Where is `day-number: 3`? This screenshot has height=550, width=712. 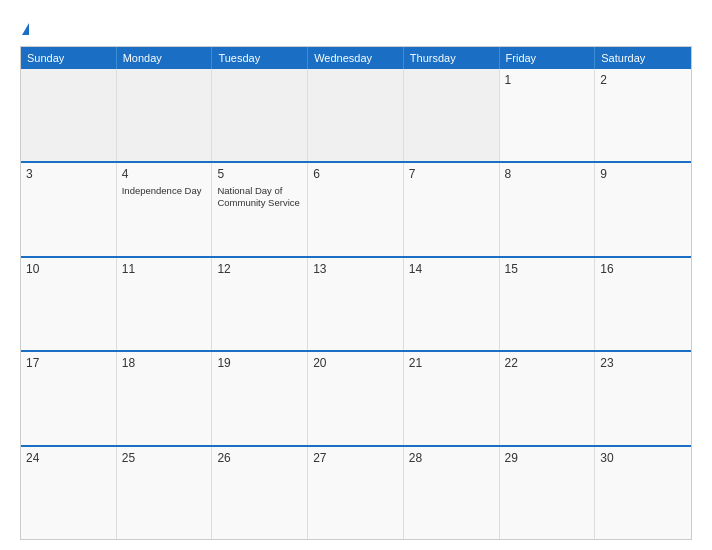 day-number: 3 is located at coordinates (68, 174).